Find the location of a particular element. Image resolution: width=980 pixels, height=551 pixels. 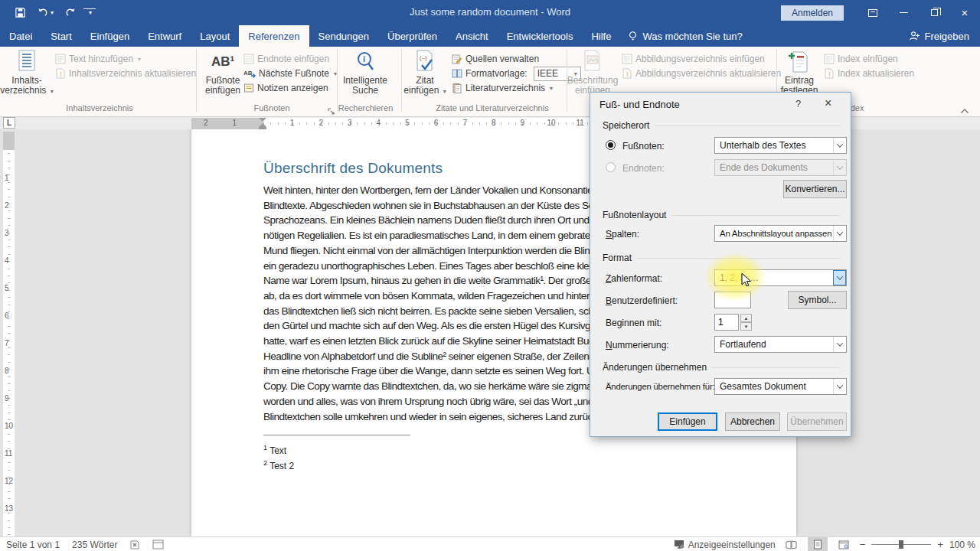

update-index-icon: ! is located at coordinates (829, 73).